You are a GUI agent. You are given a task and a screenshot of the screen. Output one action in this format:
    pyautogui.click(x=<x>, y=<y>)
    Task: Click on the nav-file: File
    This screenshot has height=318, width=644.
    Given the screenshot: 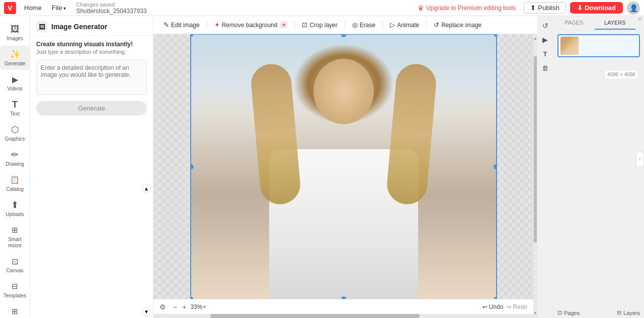 What is the action you would take?
    pyautogui.click(x=59, y=8)
    